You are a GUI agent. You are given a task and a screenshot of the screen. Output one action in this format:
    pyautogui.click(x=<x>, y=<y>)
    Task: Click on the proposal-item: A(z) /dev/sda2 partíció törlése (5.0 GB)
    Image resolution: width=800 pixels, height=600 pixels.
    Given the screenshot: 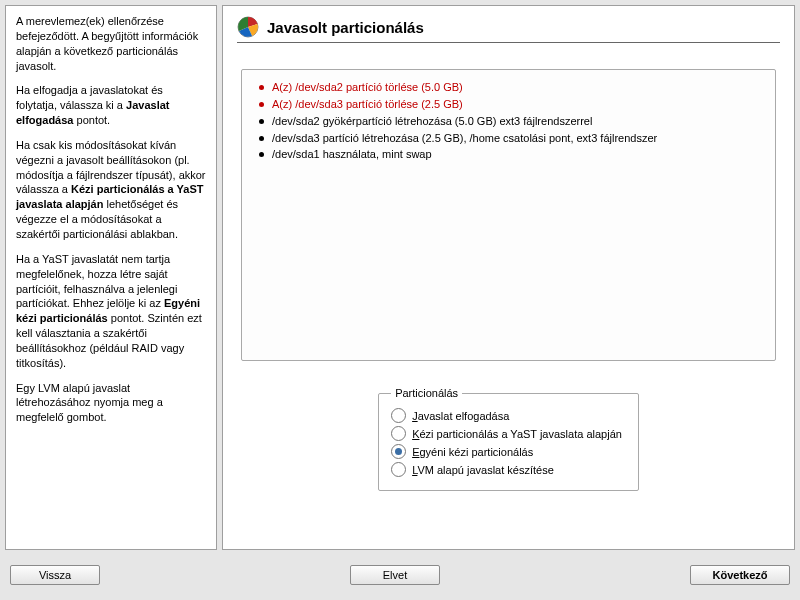 What is the action you would take?
    pyautogui.click(x=508, y=88)
    